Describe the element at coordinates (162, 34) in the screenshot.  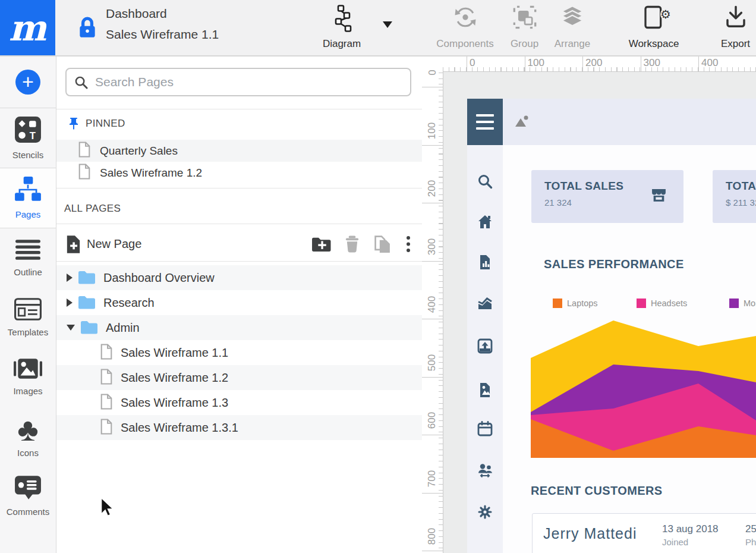
I see `page-title: Sales Wireframe 1.1` at that location.